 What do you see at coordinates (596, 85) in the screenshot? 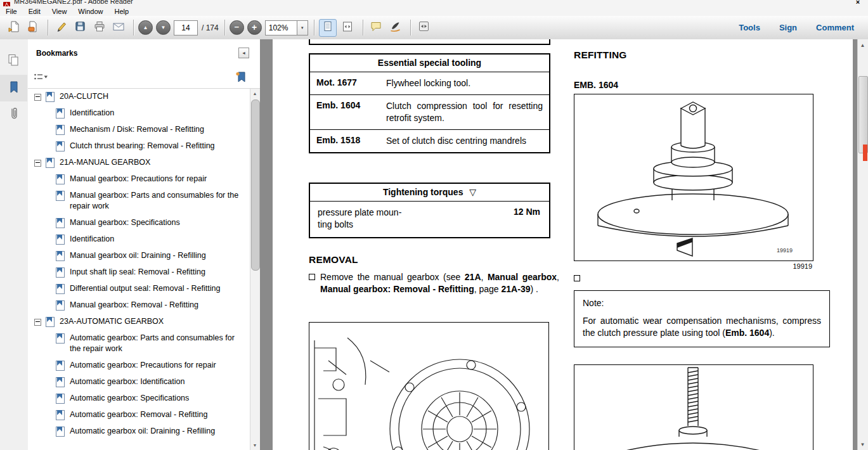
I see `tool-reference-label: EMB. 1604` at bounding box center [596, 85].